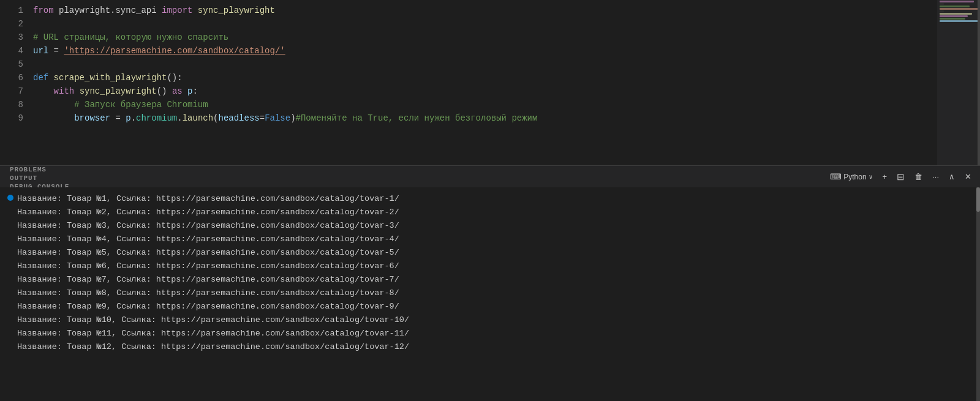  What do you see at coordinates (208, 225) in the screenshot?
I see `terminal-text: Название: Товар №3, Ссылка: https://pars…` at bounding box center [208, 225].